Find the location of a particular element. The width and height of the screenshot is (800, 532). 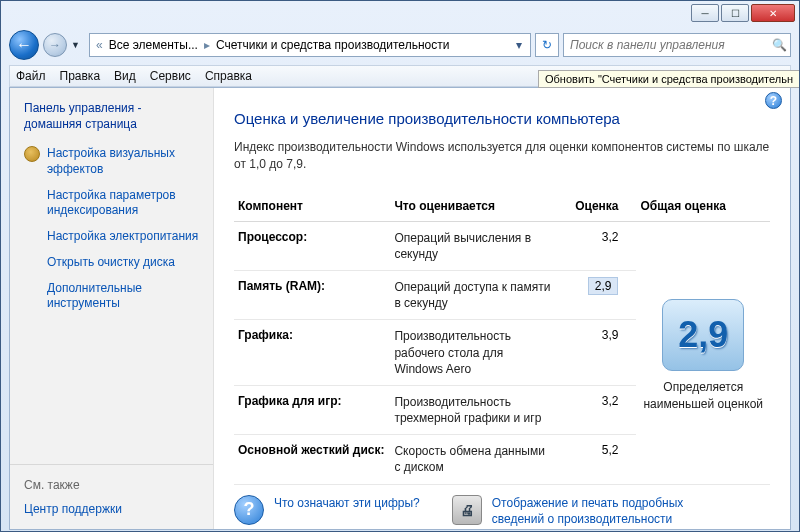

refresh-tooltip: Обновить "Счетчики и средства производит… is located at coordinates (668, 79).